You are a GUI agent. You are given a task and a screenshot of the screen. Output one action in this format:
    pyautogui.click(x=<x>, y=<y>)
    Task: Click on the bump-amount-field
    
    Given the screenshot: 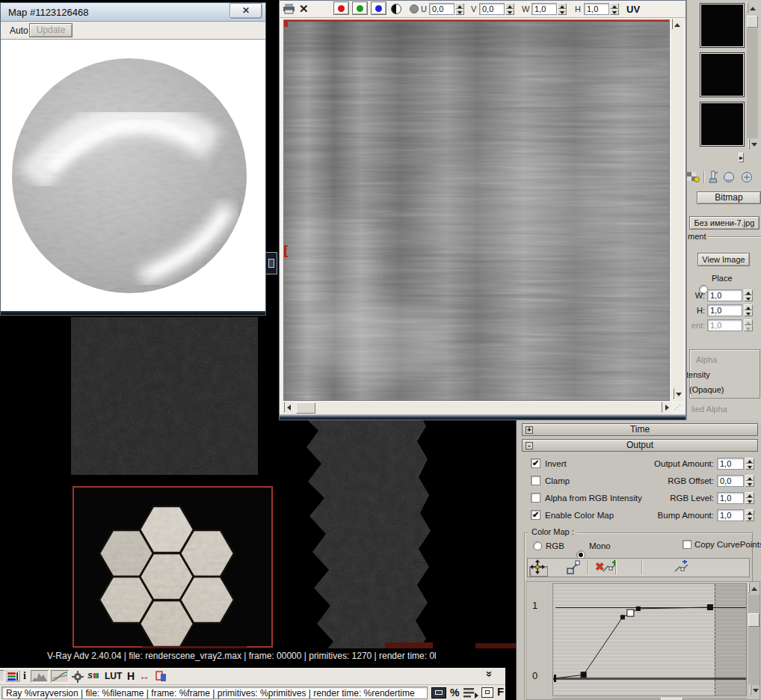 What is the action you would take?
    pyautogui.click(x=730, y=515)
    